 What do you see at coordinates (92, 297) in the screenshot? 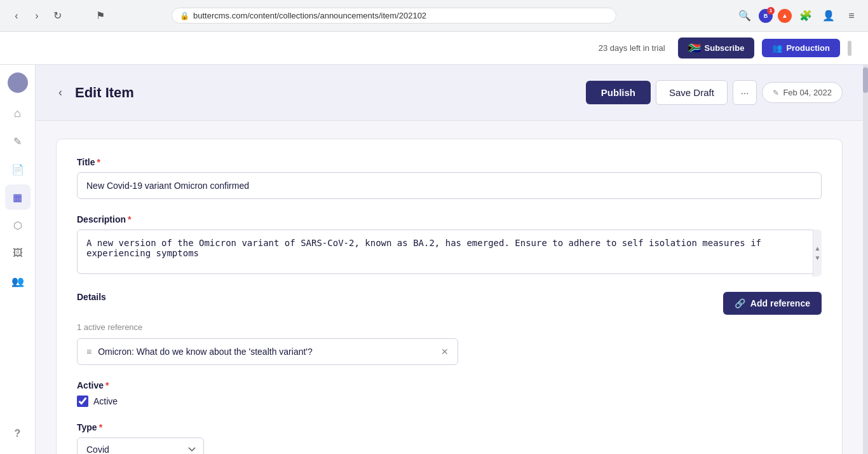
I see `details-label: Details` at bounding box center [92, 297].